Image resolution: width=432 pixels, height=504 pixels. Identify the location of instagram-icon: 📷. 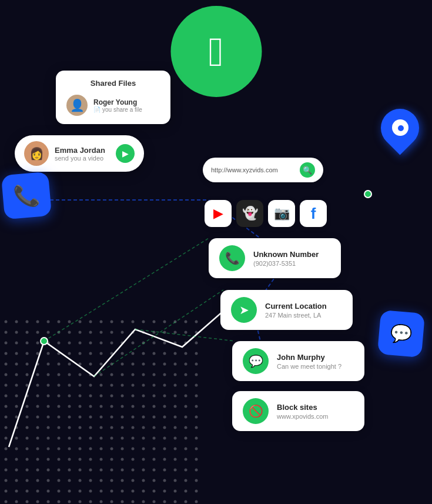
(282, 213).